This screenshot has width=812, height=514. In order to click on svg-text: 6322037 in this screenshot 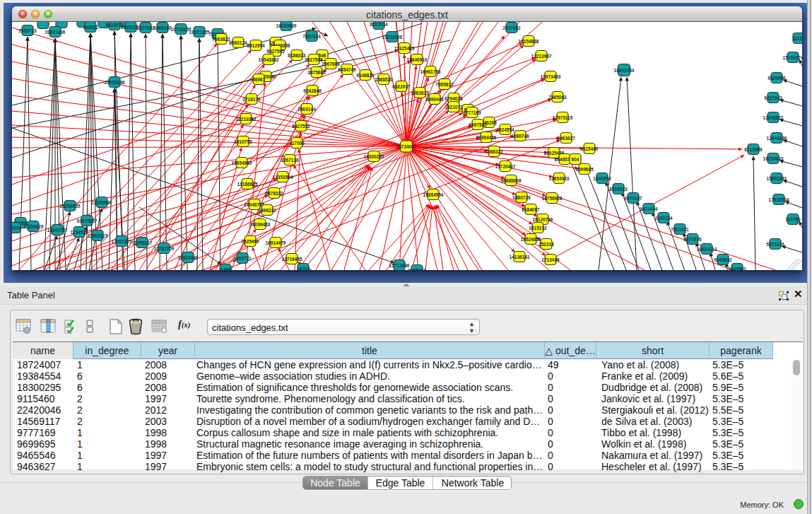, I will do `click(401, 86)`.